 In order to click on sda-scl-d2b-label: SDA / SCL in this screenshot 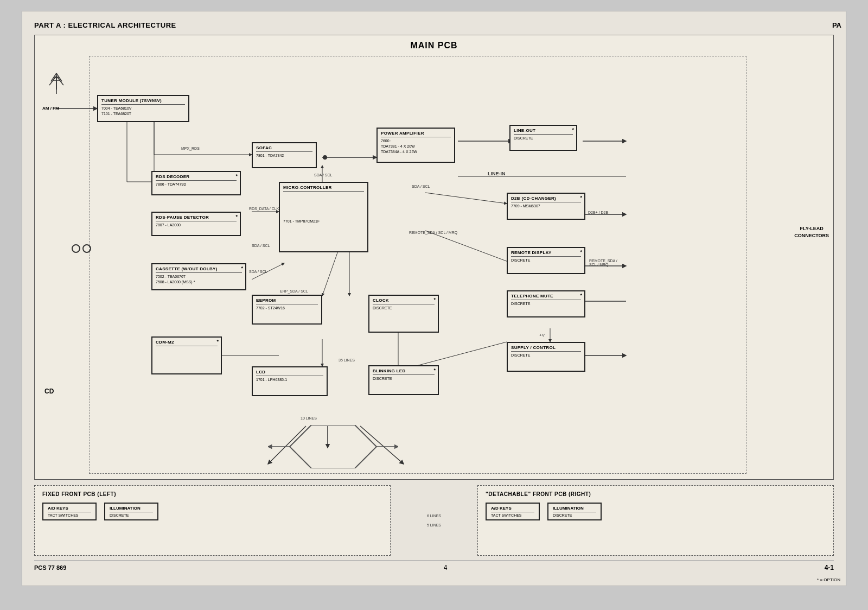, I will do `click(421, 187)`.